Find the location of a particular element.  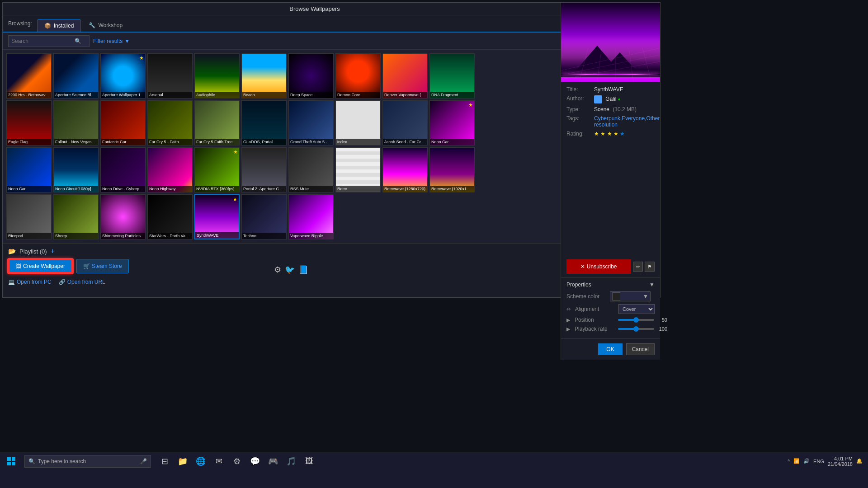

position-slider is located at coordinates (636, 320).